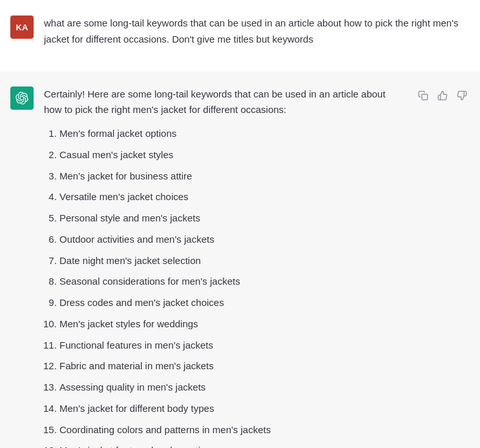 This screenshot has height=448, width=480. What do you see at coordinates (257, 36) in the screenshot?
I see `user-message-content: what are some long-tail keywords that ca…` at bounding box center [257, 36].